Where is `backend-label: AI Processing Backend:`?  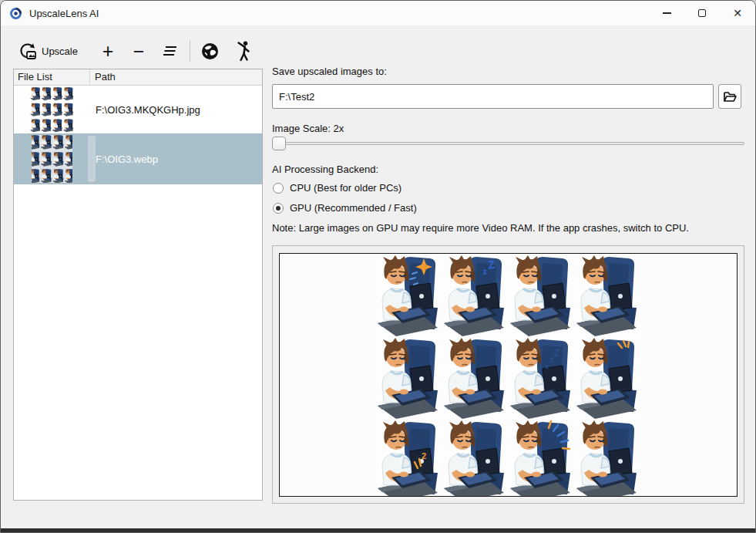 backend-label: AI Processing Backend: is located at coordinates (325, 170).